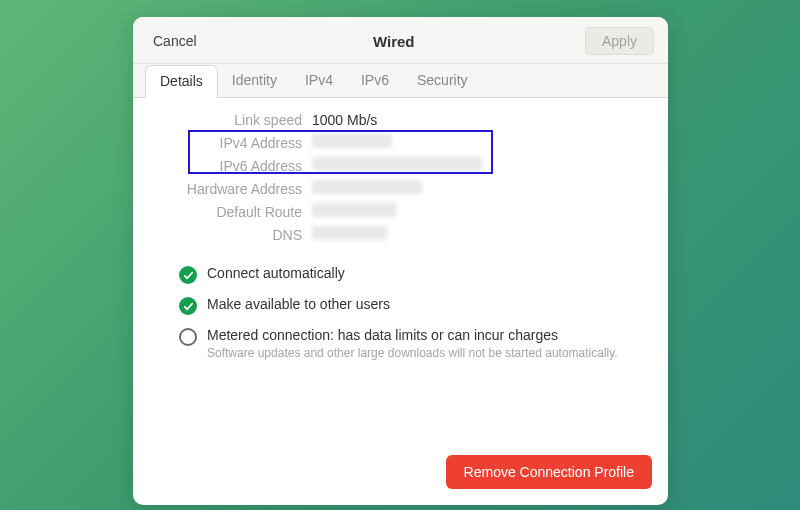  Describe the element at coordinates (478, 212) in the screenshot. I see `default-route-value` at that location.